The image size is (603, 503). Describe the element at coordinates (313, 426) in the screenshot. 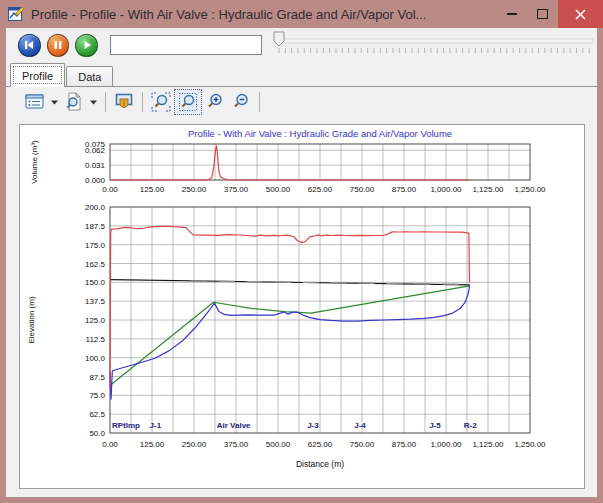

I see `node-label: J-3` at that location.